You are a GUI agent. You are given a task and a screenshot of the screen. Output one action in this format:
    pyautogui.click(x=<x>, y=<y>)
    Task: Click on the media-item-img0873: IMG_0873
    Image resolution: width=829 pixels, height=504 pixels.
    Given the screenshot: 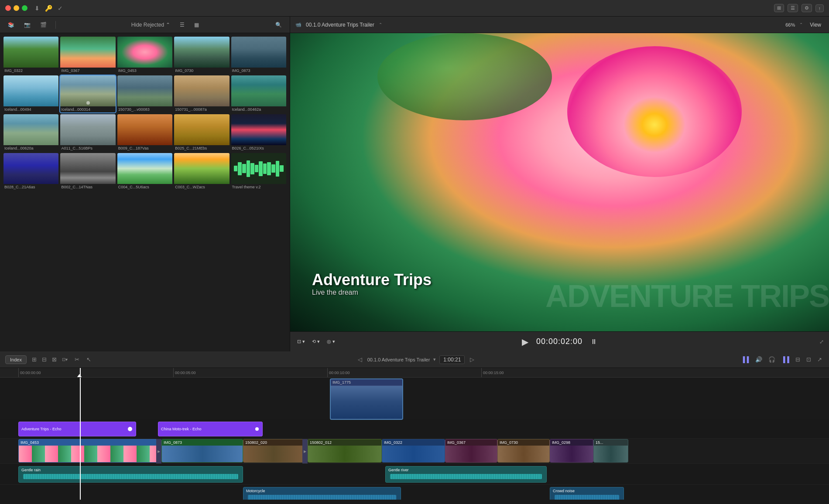 What is the action you would take?
    pyautogui.click(x=259, y=55)
    